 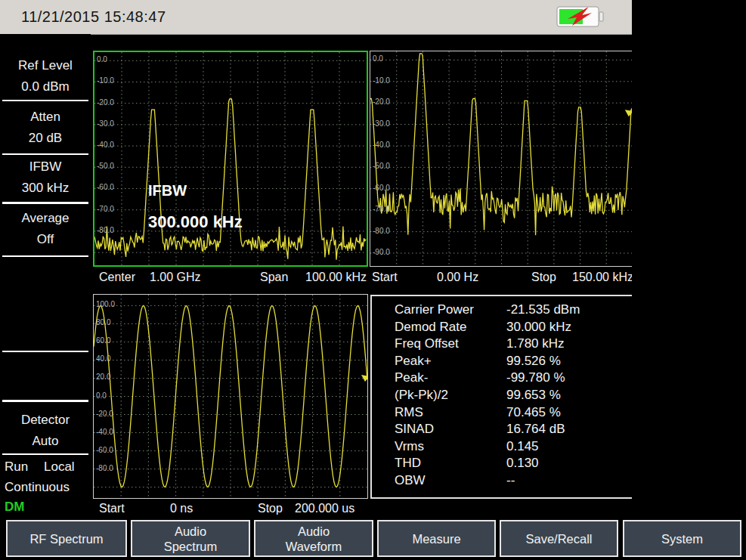 What do you see at coordinates (195, 222) in the screenshot?
I see `ifbw-overlay-value: 300.000 kHz` at bounding box center [195, 222].